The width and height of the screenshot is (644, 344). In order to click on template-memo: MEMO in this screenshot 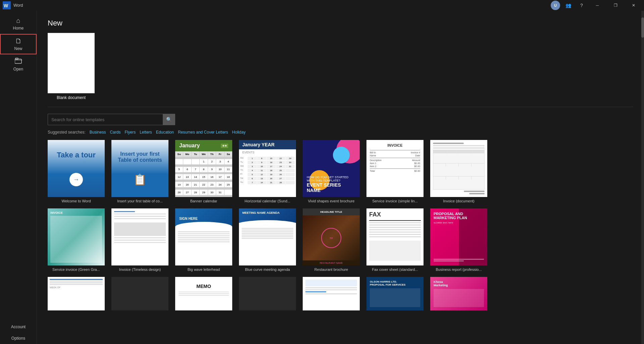, I will do `click(204, 295)`.